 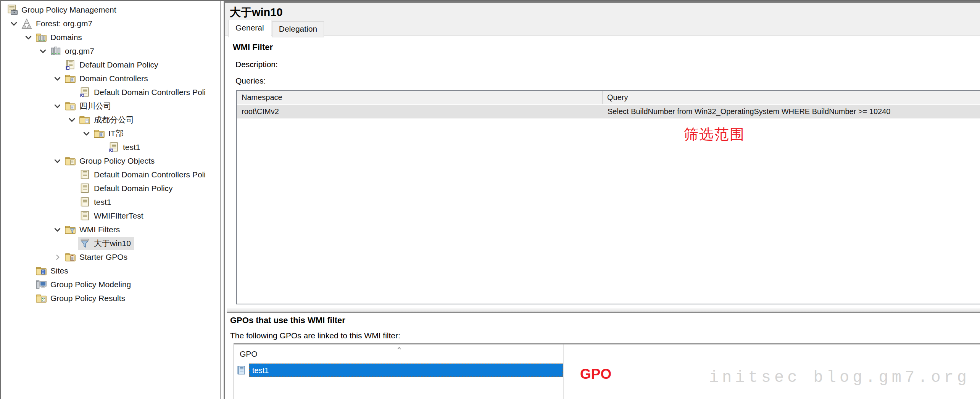 What do you see at coordinates (400, 370) in the screenshot?
I see `gpo-row: test1` at bounding box center [400, 370].